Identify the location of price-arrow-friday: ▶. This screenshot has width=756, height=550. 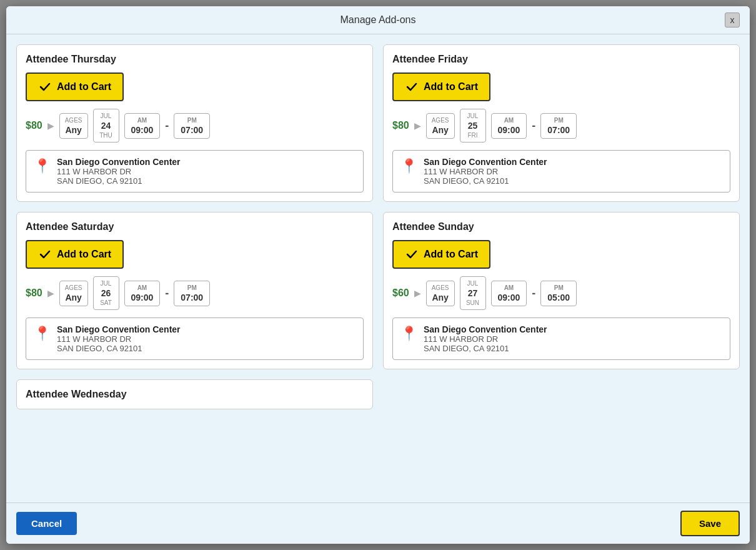
(417, 126).